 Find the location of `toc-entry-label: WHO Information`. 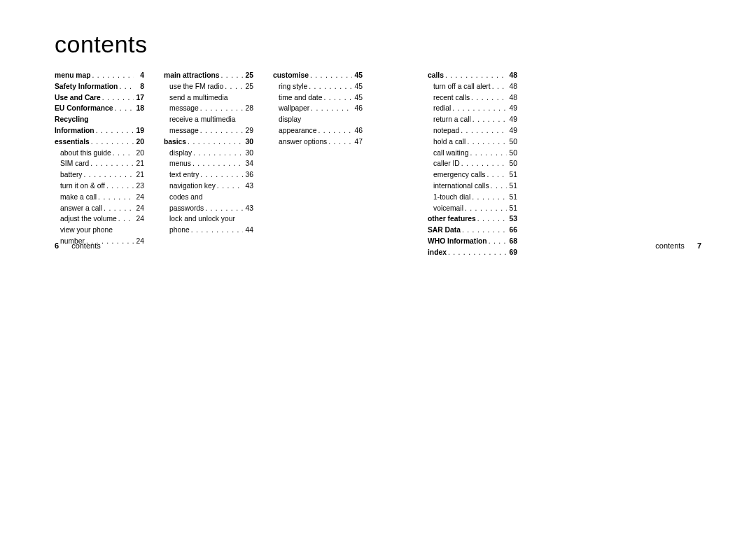

toc-entry-label: WHO Information is located at coordinates (458, 241).